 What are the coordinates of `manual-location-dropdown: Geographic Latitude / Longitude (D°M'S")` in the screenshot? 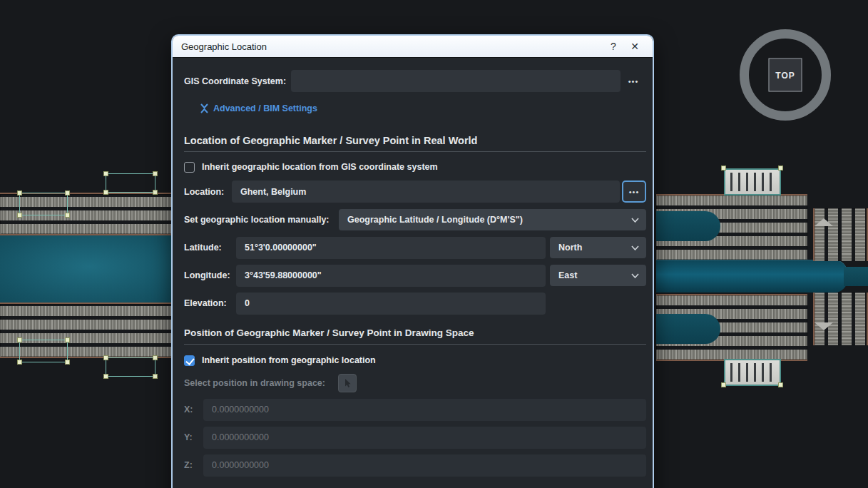 It's located at (492, 220).